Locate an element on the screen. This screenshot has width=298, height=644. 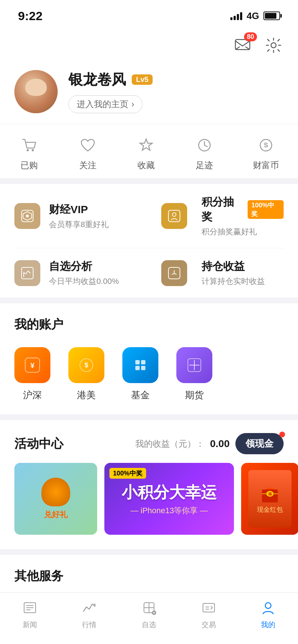
signal-icon is located at coordinates (236, 16).